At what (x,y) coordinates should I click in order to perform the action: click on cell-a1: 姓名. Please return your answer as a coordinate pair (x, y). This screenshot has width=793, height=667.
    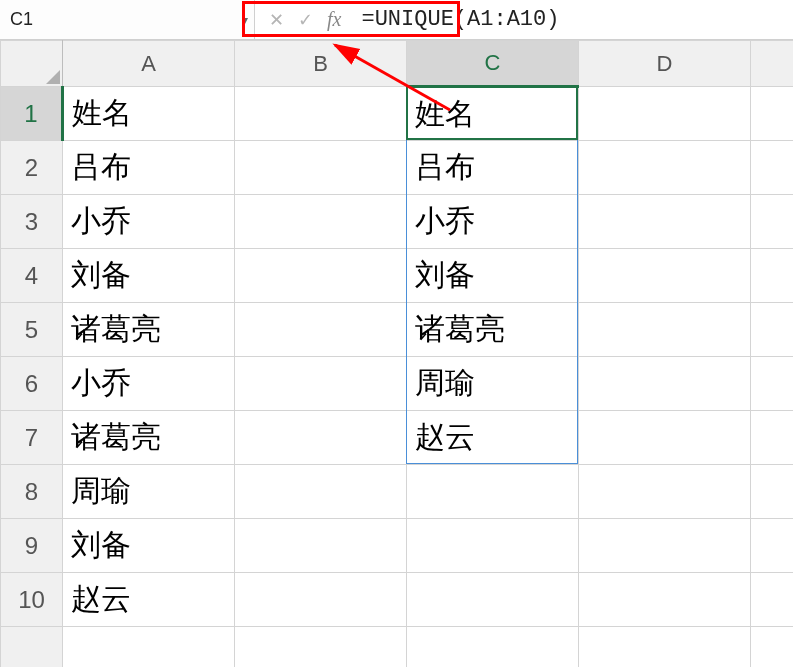
    Looking at the image, I should click on (149, 114).